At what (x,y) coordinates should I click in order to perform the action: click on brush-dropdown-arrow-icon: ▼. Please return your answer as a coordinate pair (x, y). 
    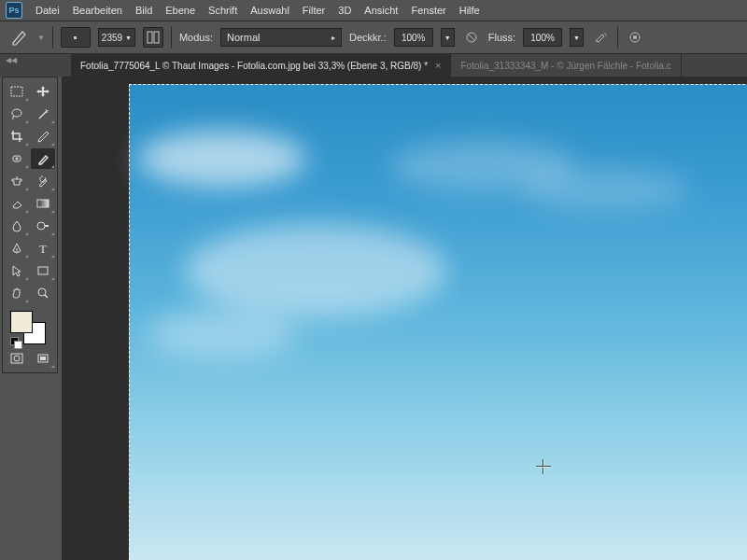
    Looking at the image, I should click on (41, 37).